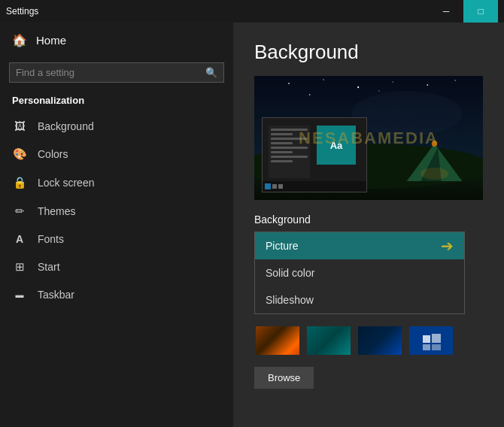 This screenshot has height=427, width=504. I want to click on start-label: Start, so click(49, 267).